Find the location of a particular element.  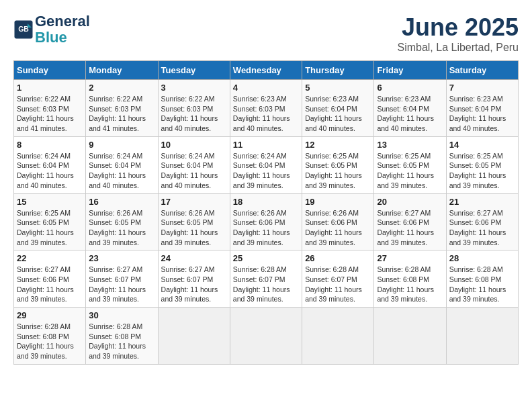

svg-text: GB is located at coordinates (24, 29).